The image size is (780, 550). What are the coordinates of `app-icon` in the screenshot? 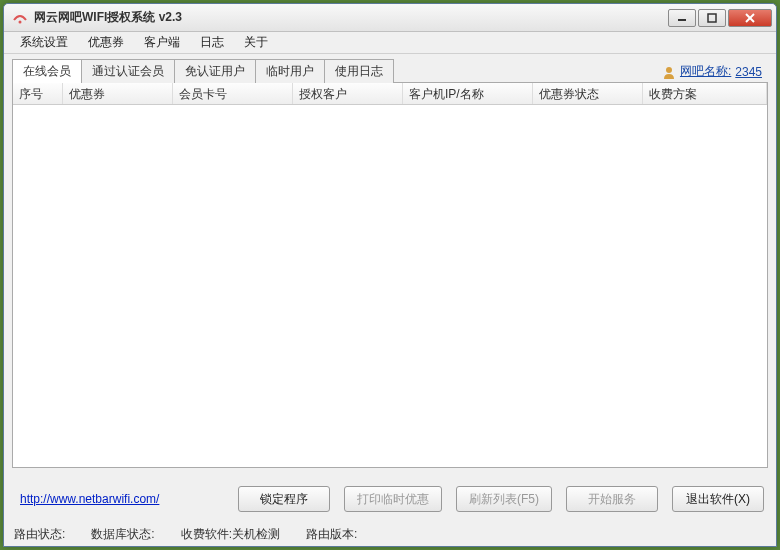 It's located at (20, 18).